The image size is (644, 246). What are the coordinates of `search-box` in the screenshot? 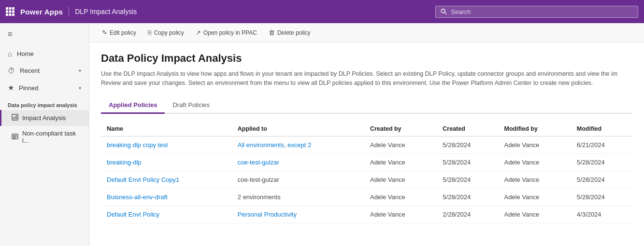 It's located at (537, 12).